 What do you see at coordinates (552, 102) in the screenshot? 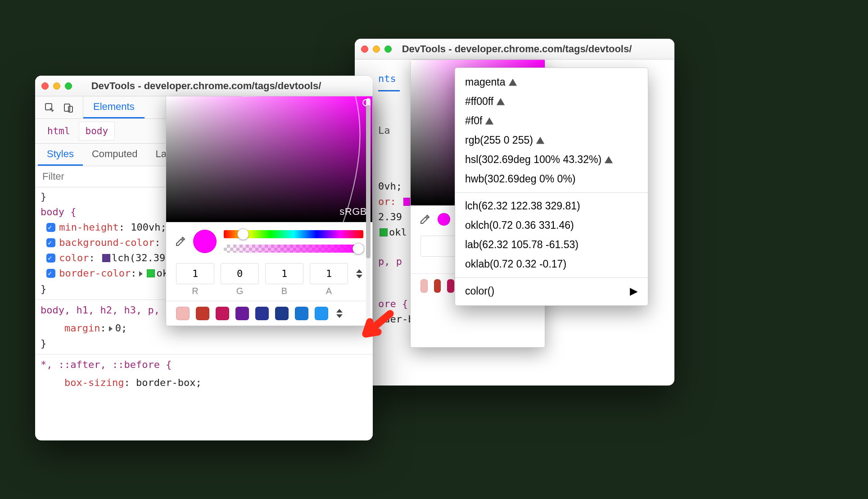
I see `dd-item: #ff00ff` at bounding box center [552, 102].